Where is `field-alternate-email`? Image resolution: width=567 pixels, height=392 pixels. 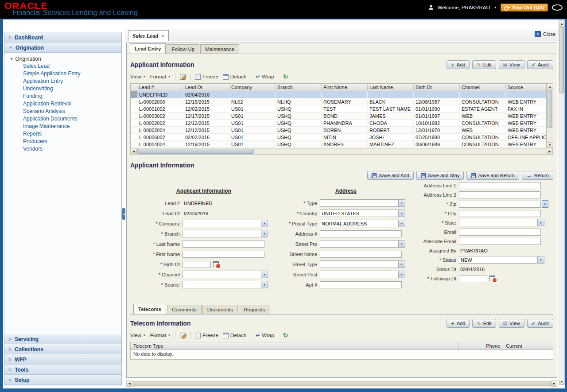
field-alternate-email is located at coordinates (500, 241).